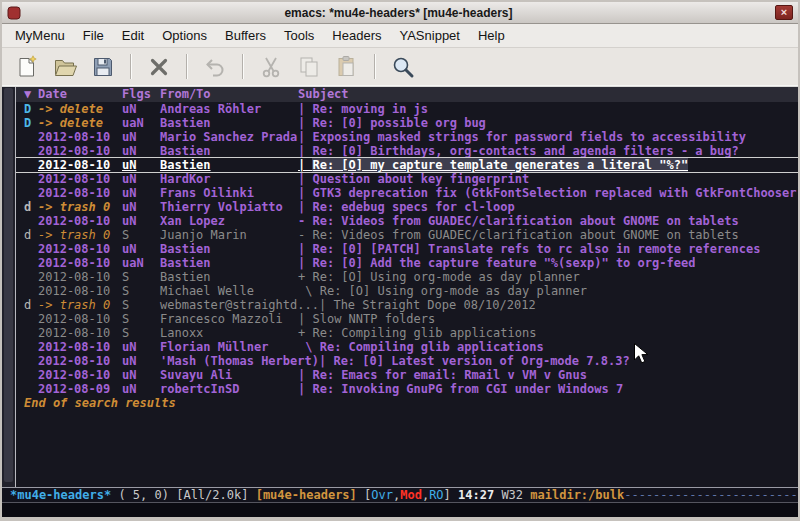 The height and width of the screenshot is (521, 800). I want to click on echo-area, so click(400, 510).